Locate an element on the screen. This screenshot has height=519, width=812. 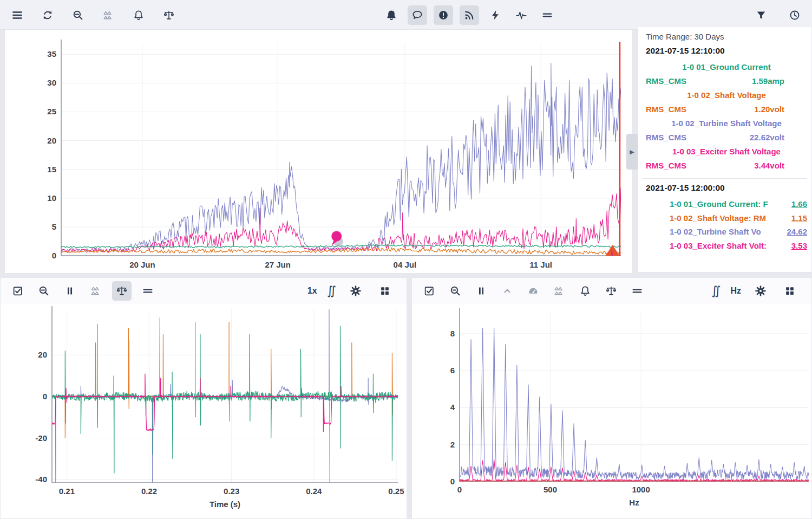
x-axis-title: Hz is located at coordinates (634, 503).